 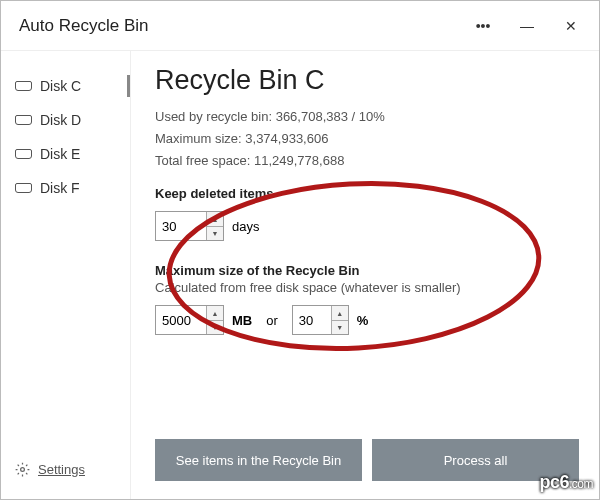 I want to click on titlebar: Auto Recycle Bin ••• — ✕, so click(x=300, y=26).